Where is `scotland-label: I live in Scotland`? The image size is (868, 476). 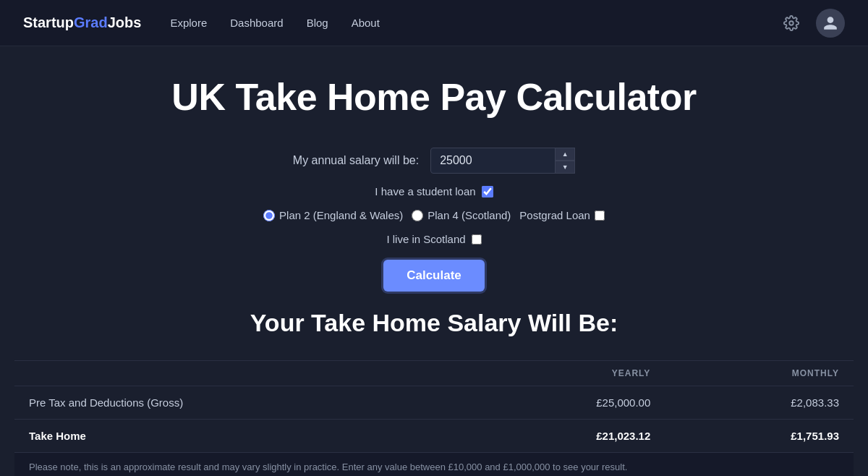 scotland-label: I live in Scotland is located at coordinates (425, 239).